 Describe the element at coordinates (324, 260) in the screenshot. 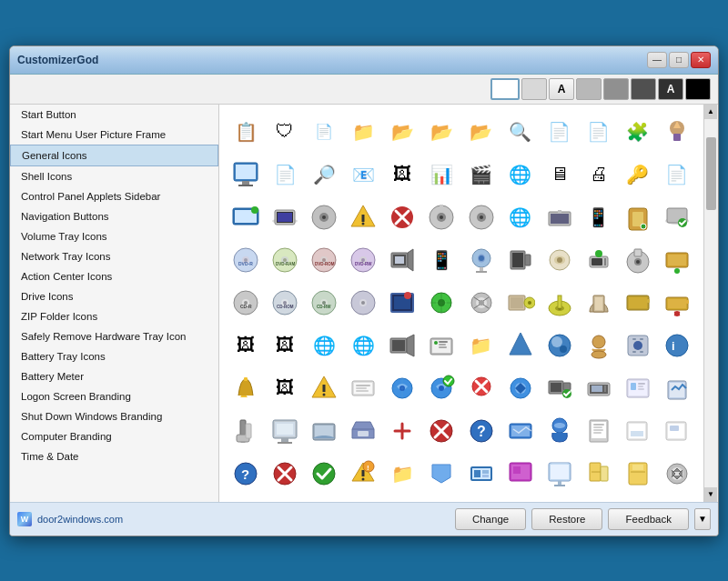

I see `icon-cell: DVD-ROM` at that location.